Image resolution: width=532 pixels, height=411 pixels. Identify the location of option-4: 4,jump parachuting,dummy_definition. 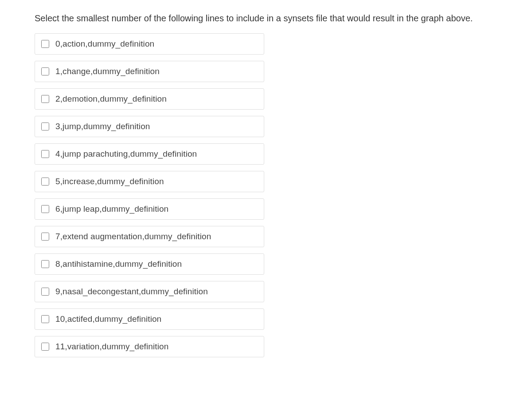
(149, 154).